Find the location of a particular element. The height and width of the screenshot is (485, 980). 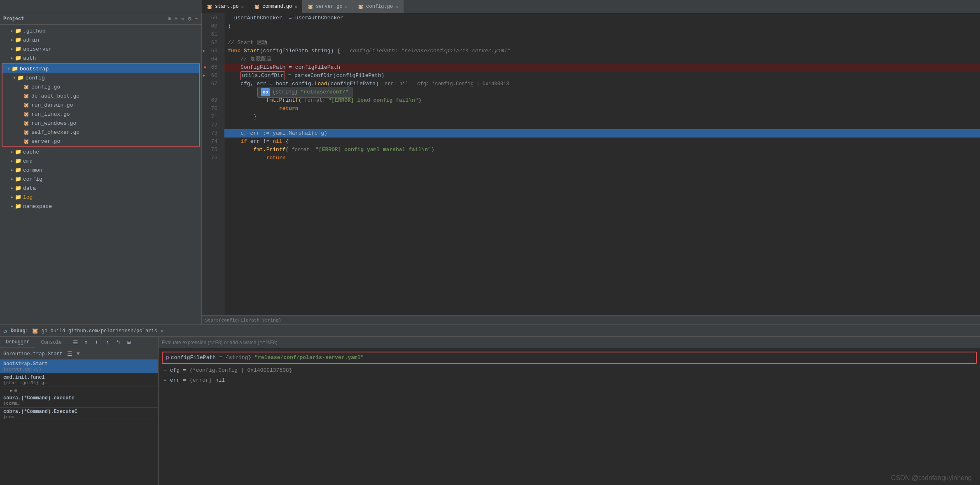

tree-item-cache: ▶ 📁 cache is located at coordinates (100, 152).